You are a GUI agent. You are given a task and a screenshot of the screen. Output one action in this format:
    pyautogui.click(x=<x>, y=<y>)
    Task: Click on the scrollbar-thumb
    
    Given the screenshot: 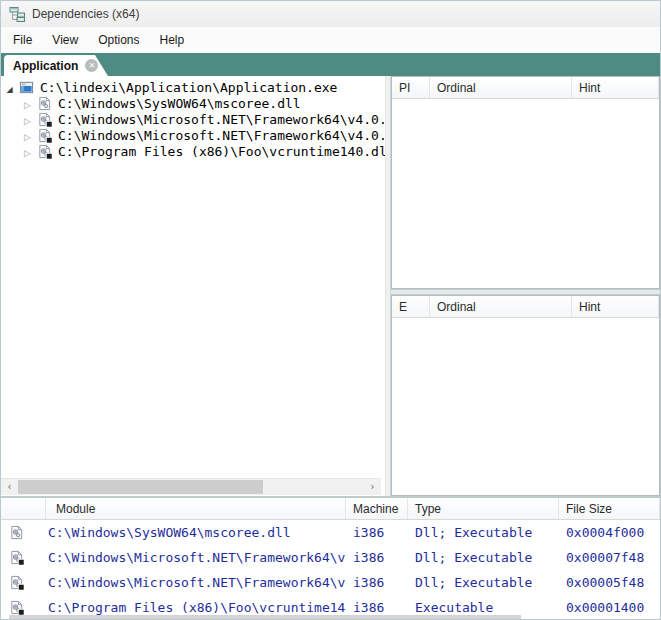 What is the action you would take?
    pyautogui.click(x=140, y=487)
    